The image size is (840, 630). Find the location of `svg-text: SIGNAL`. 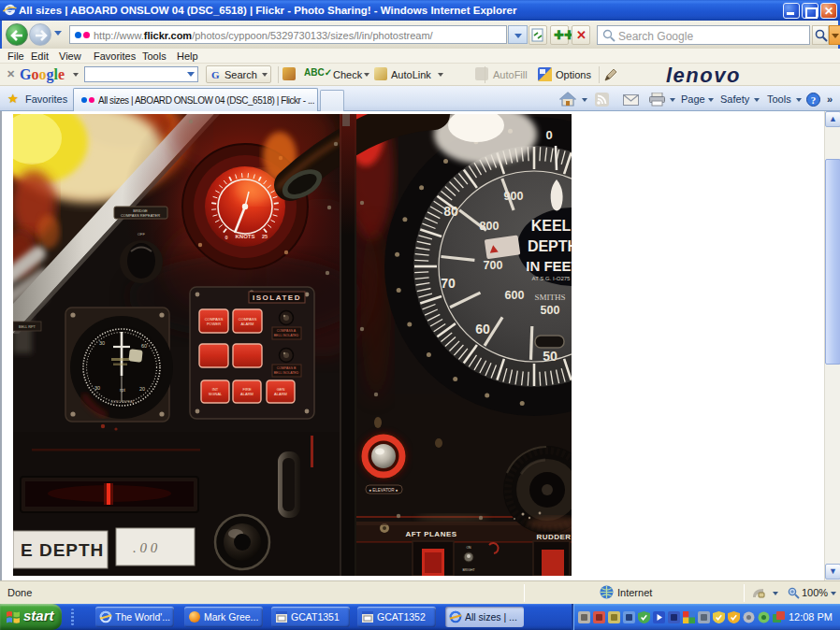

svg-text: SIGNAL is located at coordinates (215, 394).